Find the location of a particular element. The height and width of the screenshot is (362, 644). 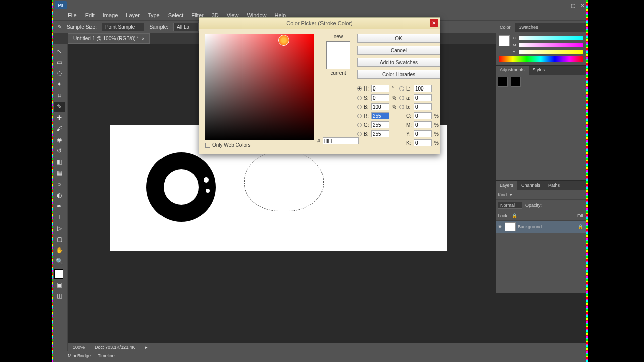

history-brush-icon: ↺ is located at coordinates (59, 151).